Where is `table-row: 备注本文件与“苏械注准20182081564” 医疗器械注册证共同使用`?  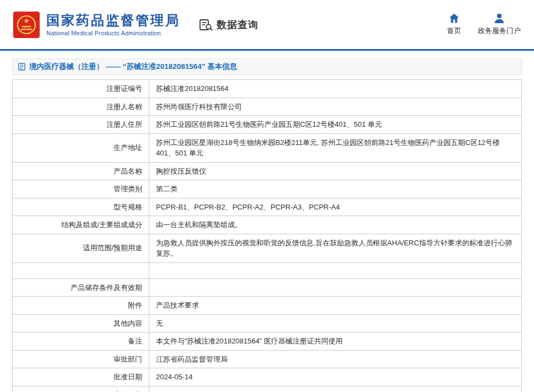
table-row: 备注本文件与“苏械注准20182081564” 医疗器械注册证共同使用 is located at coordinates (267, 342).